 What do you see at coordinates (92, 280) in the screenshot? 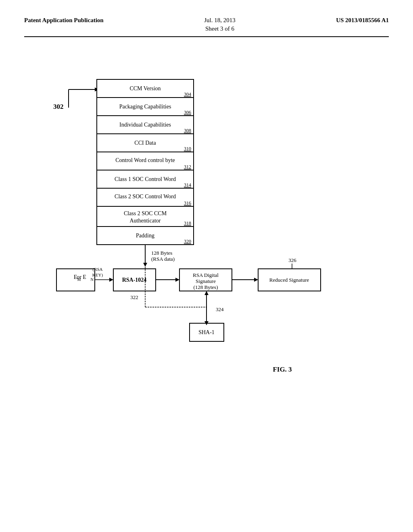
I see `en-sub: N` at bounding box center [92, 280].